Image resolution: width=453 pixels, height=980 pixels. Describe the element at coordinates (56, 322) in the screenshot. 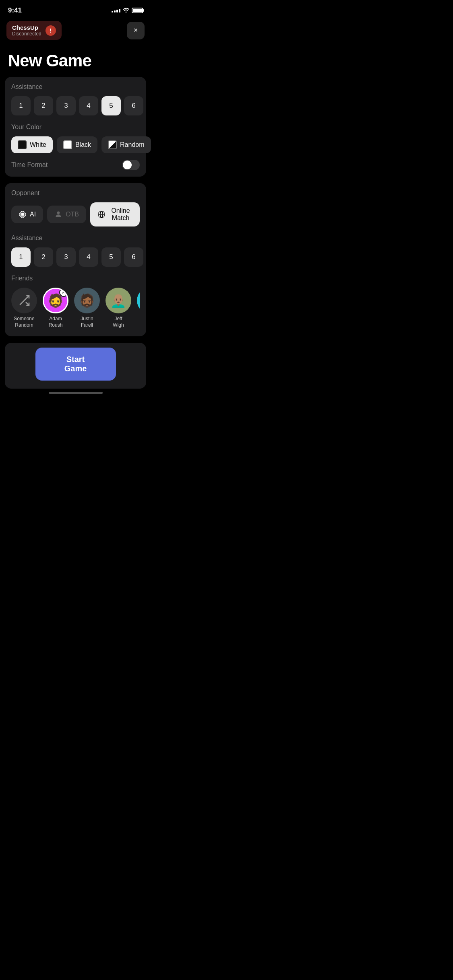

I see `adam-name: AdamRoush` at that location.